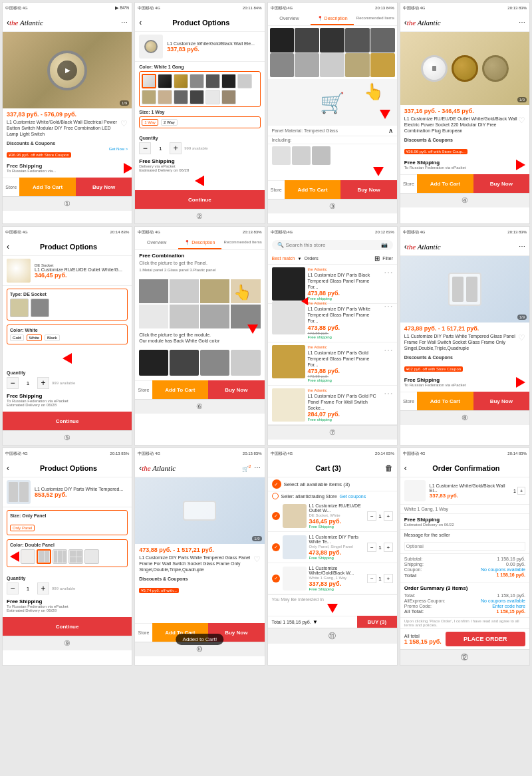  I want to click on delete-icon-11: 🗑, so click(389, 468).